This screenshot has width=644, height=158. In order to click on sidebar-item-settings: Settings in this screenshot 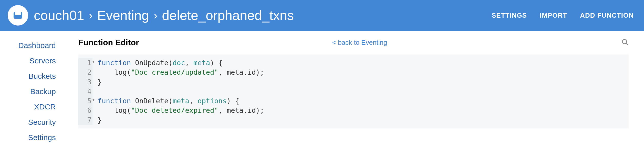, I will do `click(33, 138)`.